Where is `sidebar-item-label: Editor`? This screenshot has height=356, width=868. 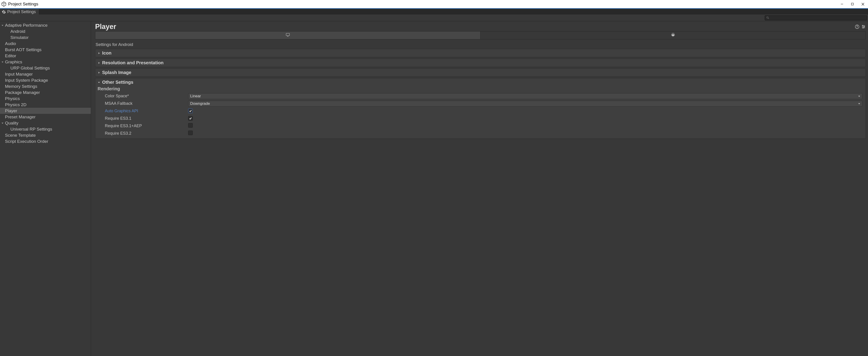
sidebar-item-label: Editor is located at coordinates (11, 56).